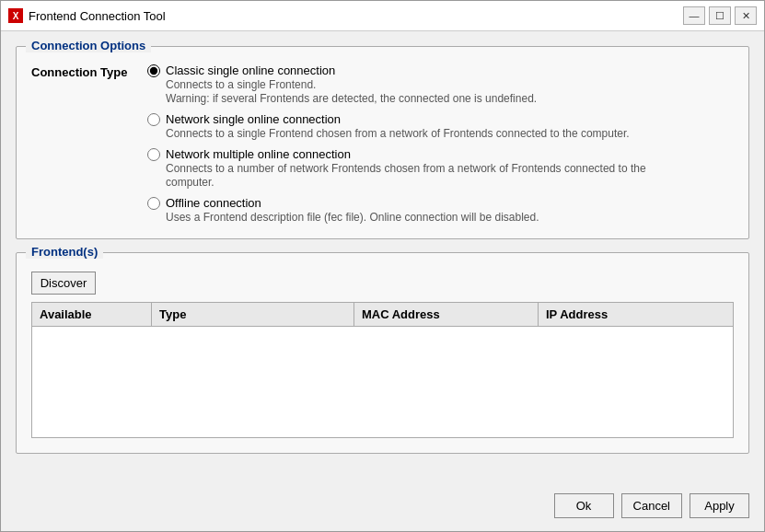 The width and height of the screenshot is (765, 532). I want to click on radio-classic-sub2: Warning: if several Frontends are detect…, so click(406, 98).